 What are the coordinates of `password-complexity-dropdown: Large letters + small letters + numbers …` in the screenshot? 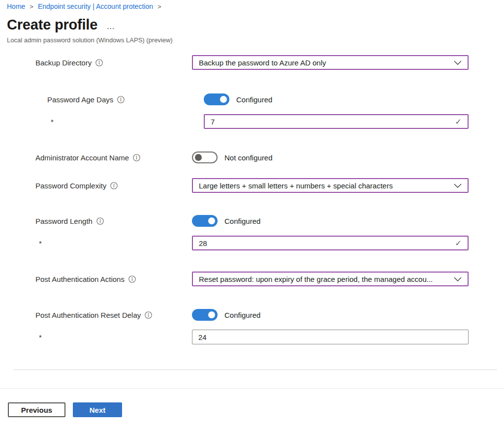 It's located at (330, 185).